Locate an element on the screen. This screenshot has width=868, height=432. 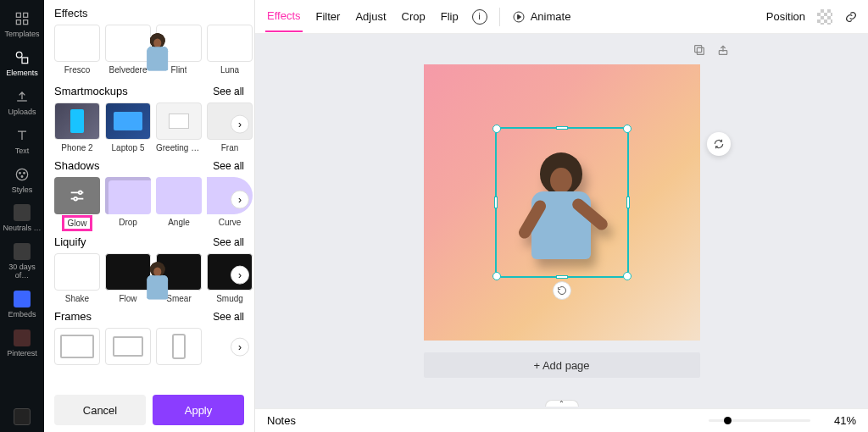
rail-label: Styles is located at coordinates (22, 191).